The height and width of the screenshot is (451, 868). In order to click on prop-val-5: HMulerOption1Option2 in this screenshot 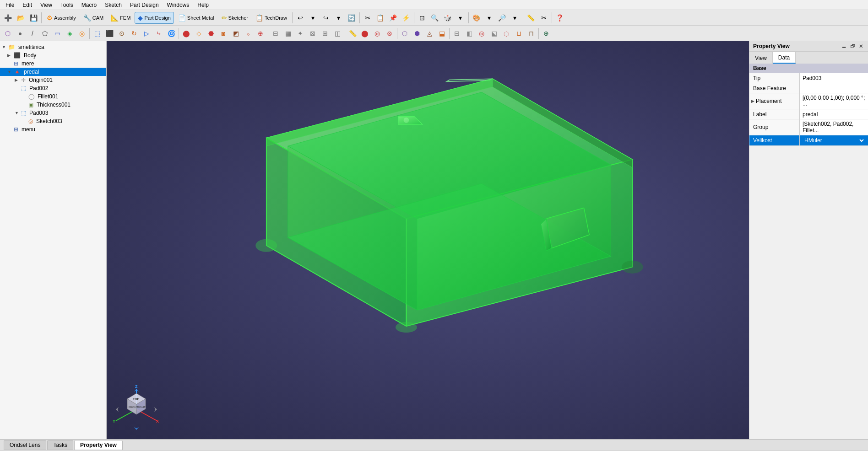, I will do `click(834, 140)`.